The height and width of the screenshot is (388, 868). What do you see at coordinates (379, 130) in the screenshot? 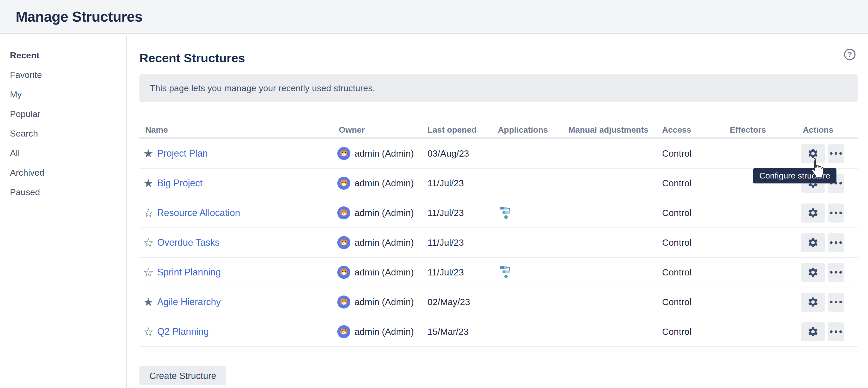
I see `column-header-owner: Owner` at bounding box center [379, 130].